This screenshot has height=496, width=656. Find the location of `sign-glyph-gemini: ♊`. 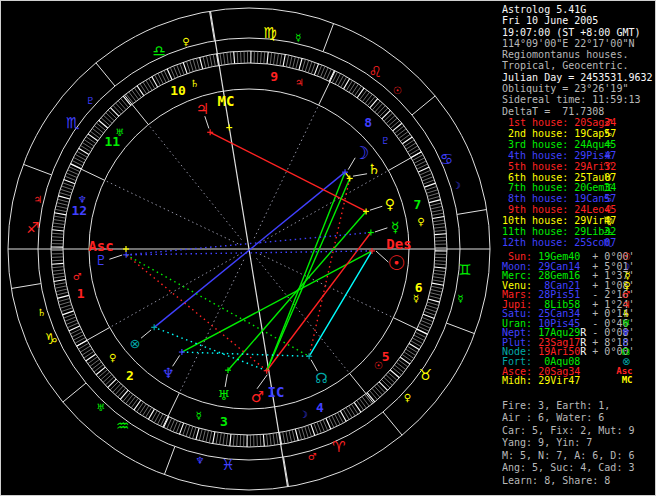

sign-glyph-gemini: ♊ is located at coordinates (464, 270).